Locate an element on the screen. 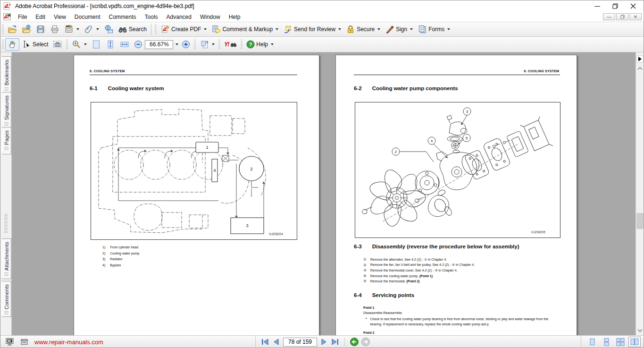  scrollbar-thumb is located at coordinates (640, 221).